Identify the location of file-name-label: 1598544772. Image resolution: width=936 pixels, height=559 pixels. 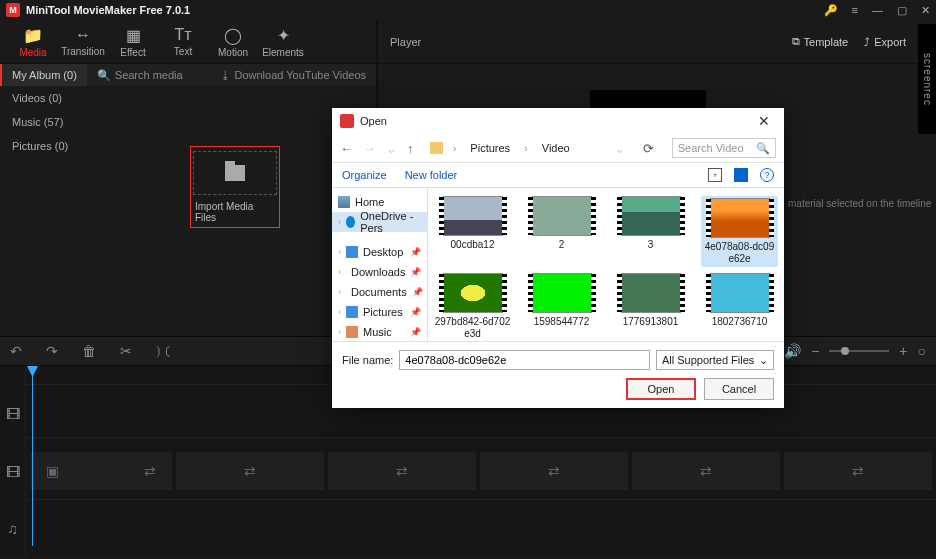
(562, 322).